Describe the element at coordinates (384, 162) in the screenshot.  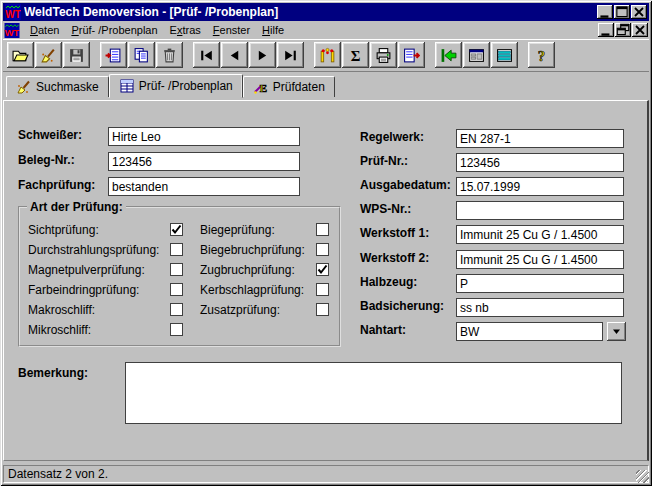
I see `prüf-nr-label: Prüf-Nr.:` at that location.